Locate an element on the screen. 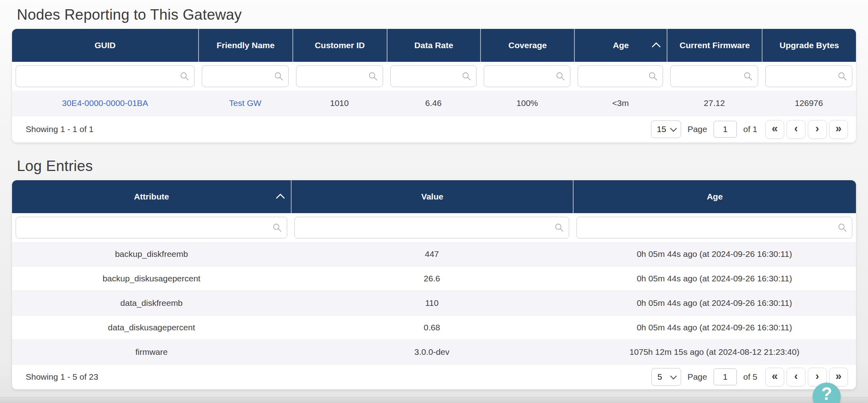 This screenshot has width=868, height=403. page-size-select: 5 is located at coordinates (666, 377).